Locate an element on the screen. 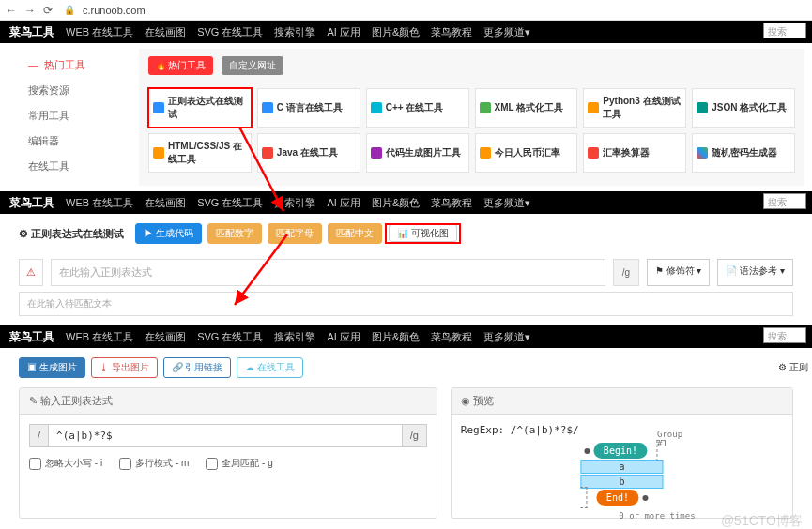  match-cn-button: 匹配中文 is located at coordinates (355, 234).